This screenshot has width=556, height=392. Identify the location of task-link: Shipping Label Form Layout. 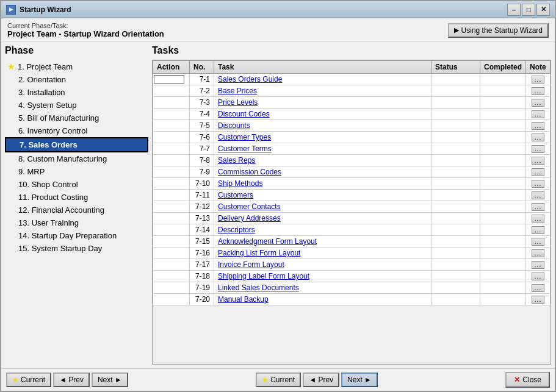
(264, 276).